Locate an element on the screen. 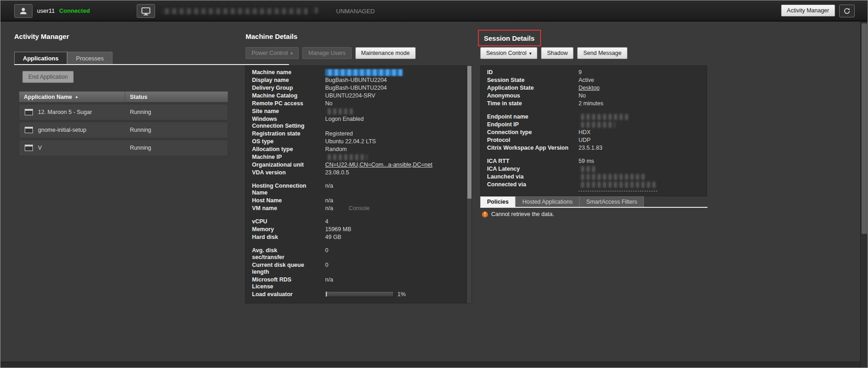 This screenshot has height=368, width=868. detail-row-os-type: OS typeUbuntu 22.04.2 LTS is located at coordinates (357, 142).